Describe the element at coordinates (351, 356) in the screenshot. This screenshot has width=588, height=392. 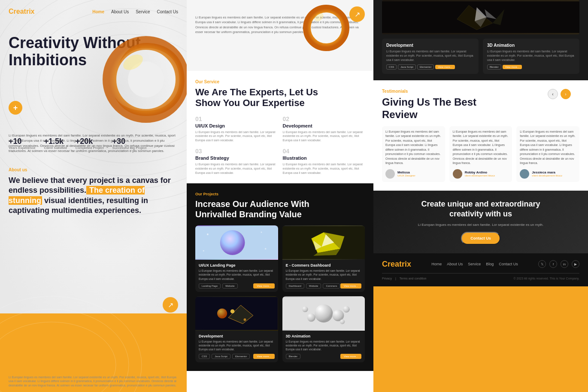
I see `view-btn-4: View more...` at that location.